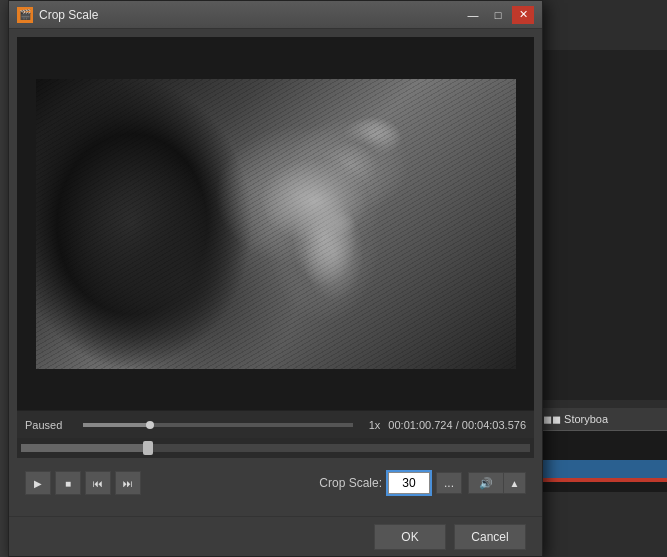 This screenshot has height=557, width=667. What do you see at coordinates (422, 483) in the screenshot?
I see `crop-scale-section: Crop Scale: ... 🔊 ▲` at bounding box center [422, 483].